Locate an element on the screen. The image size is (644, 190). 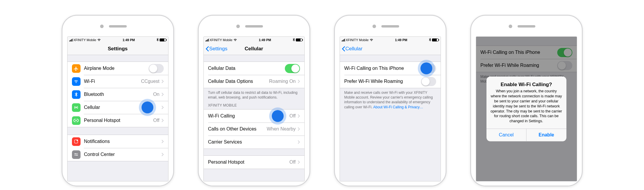
alert-title: Enable Wi-Fi Calling? is located at coordinates (526, 82).